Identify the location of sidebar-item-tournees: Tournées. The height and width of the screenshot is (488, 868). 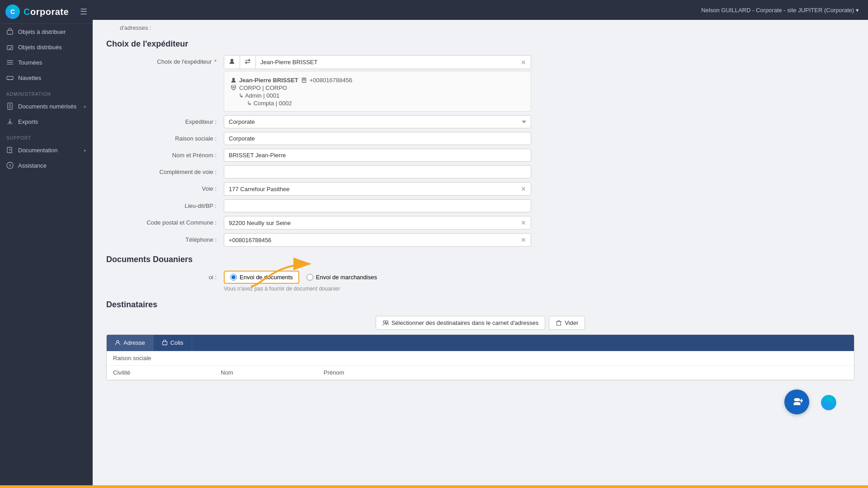
(46, 62).